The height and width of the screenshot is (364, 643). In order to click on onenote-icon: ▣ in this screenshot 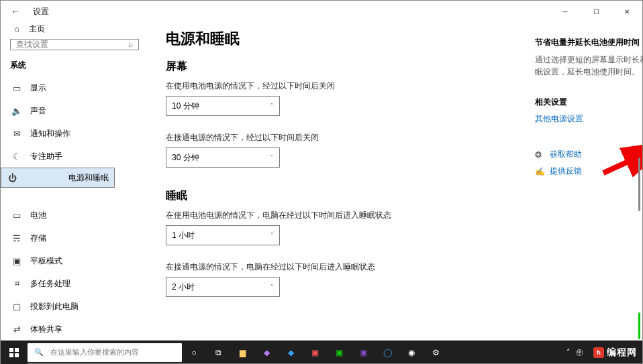, I will do `click(363, 353)`.